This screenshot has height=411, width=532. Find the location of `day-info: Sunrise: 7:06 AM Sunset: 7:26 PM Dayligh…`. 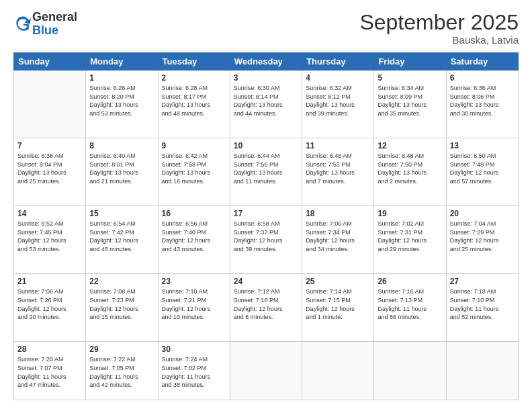

day-info: Sunrise: 7:06 AM Sunset: 7:26 PM Dayligh… is located at coordinates (50, 304).